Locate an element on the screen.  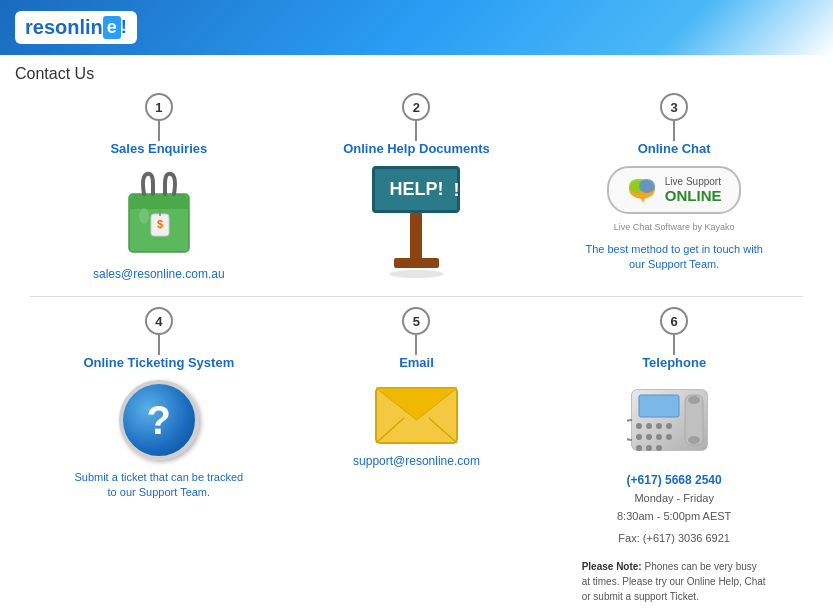
live-support-top: Live Support ONLINE is located at coordinates (674, 190).